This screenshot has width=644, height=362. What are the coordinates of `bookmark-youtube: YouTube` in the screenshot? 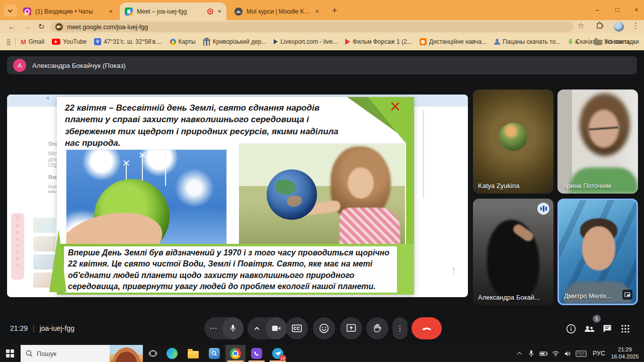 It's located at (69, 42).